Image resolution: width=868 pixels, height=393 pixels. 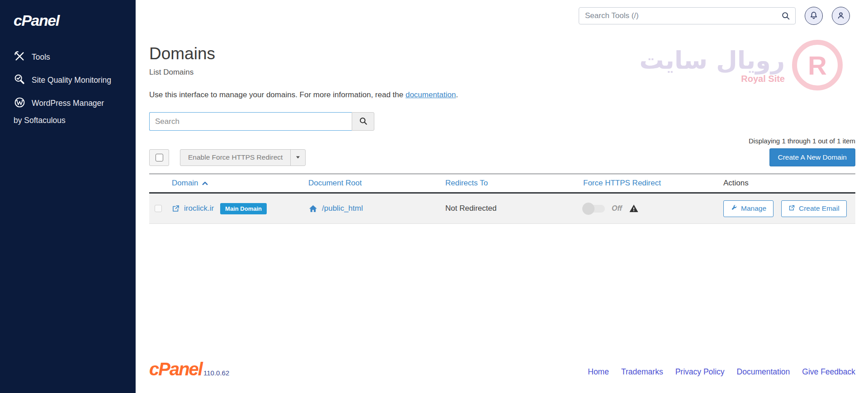 What do you see at coordinates (71, 21) in the screenshot?
I see `cpanel-sidebar-logo: cPanel` at bounding box center [71, 21].